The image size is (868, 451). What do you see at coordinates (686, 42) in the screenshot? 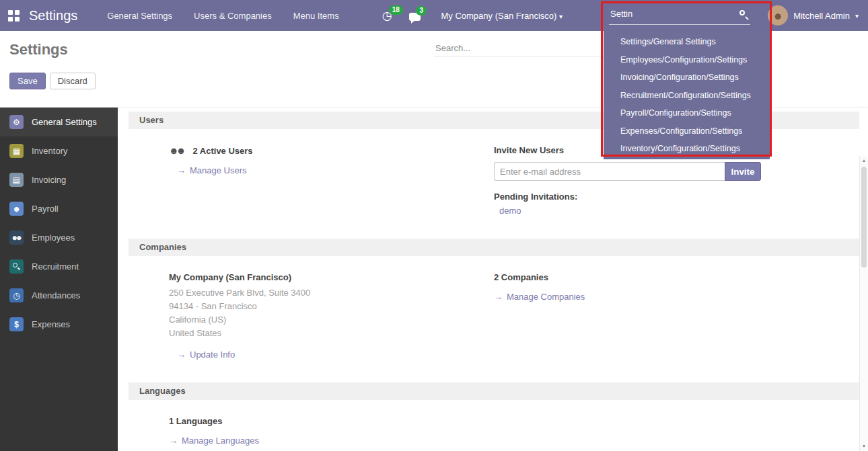
I see `search-suggestion: Settings/General Settings` at bounding box center [686, 42].